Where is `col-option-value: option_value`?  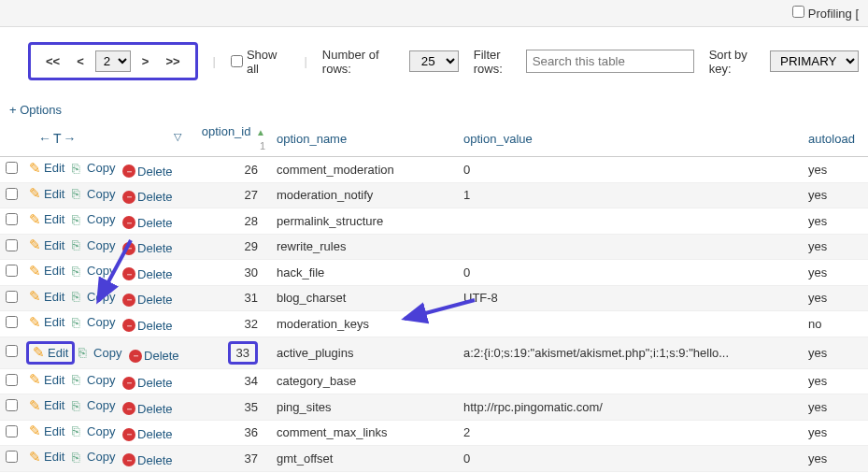
col-option-value: option_value is located at coordinates (630, 138).